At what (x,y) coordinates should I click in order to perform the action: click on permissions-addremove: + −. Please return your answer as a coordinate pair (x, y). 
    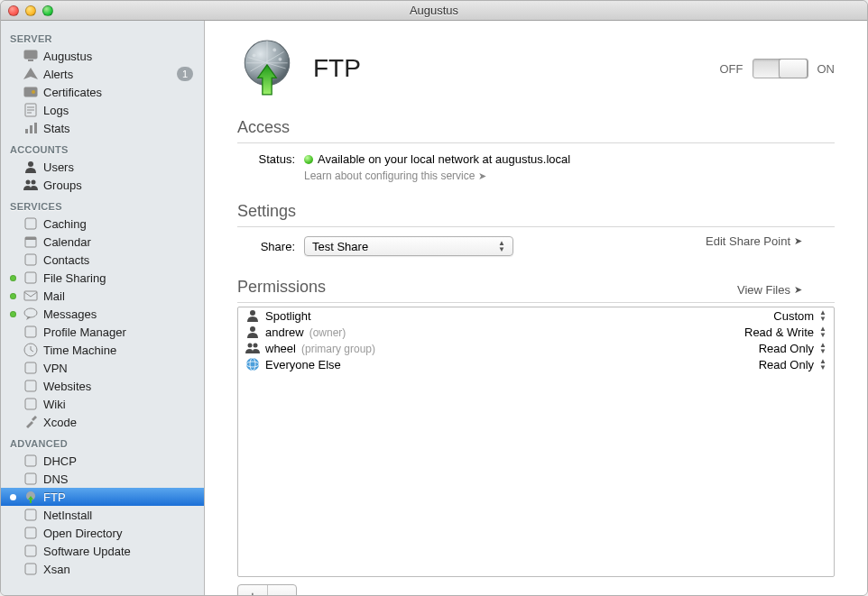
    Looking at the image, I should click on (267, 590).